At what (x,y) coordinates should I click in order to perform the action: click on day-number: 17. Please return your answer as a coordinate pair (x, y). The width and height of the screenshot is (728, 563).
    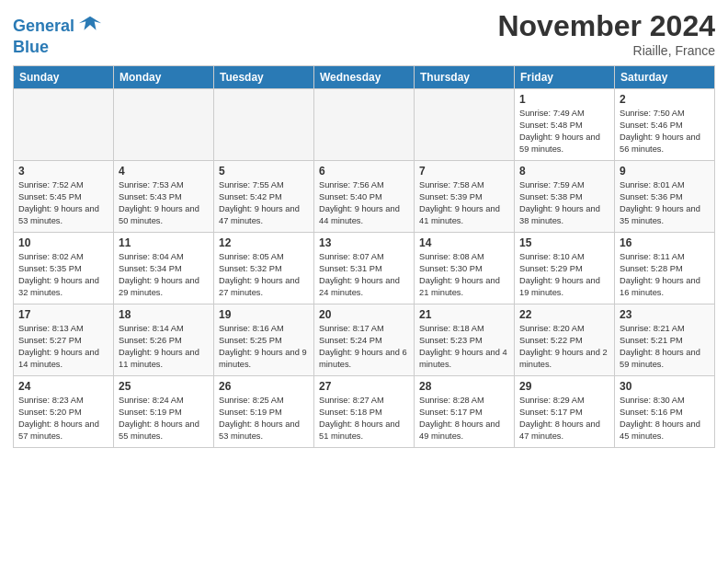
    Looking at the image, I should click on (63, 315).